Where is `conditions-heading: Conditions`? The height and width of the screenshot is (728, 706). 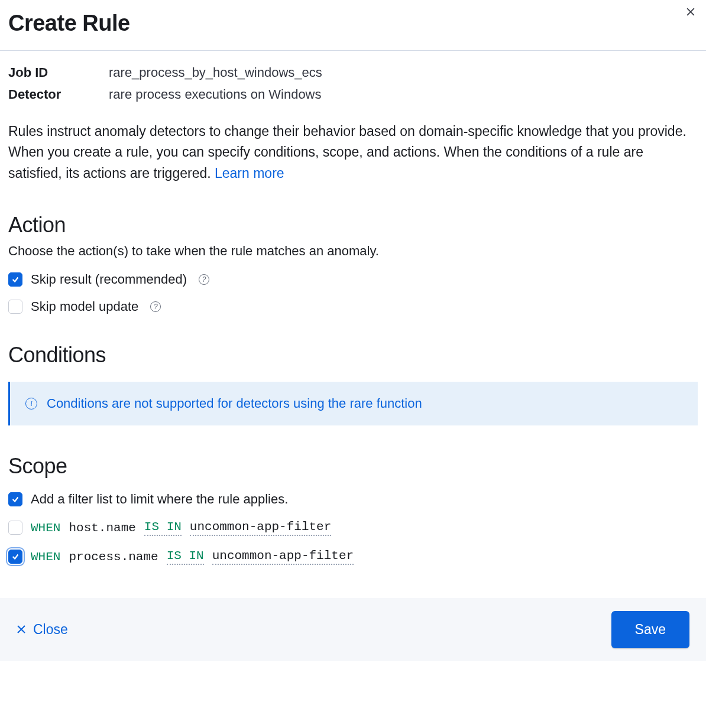
conditions-heading: Conditions is located at coordinates (353, 355).